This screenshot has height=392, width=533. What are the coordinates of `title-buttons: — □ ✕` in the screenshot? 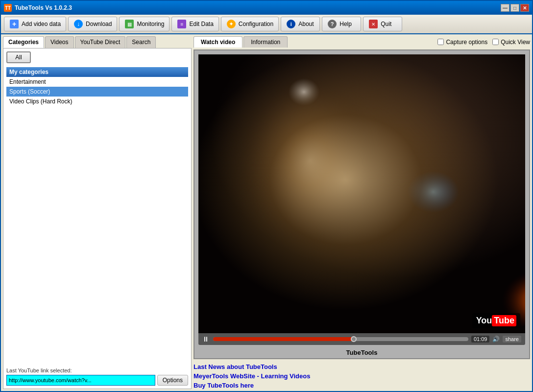 It's located at (515, 8).